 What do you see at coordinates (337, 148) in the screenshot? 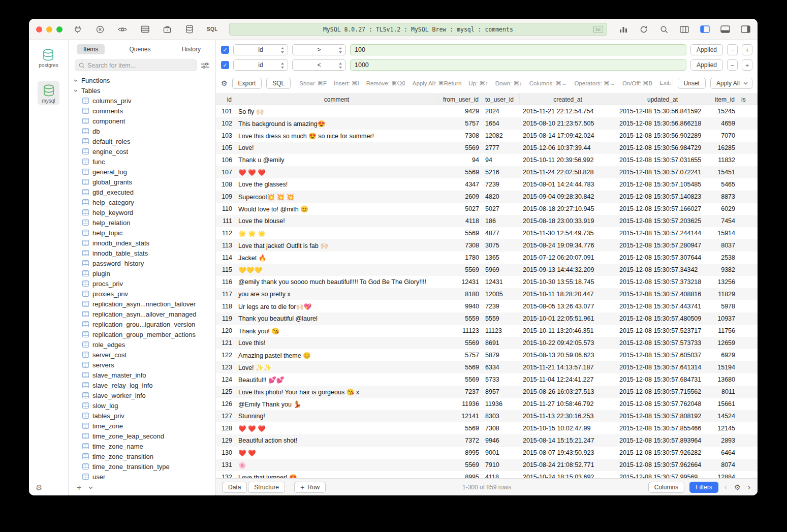
I see `cell-comment: Love!` at bounding box center [337, 148].